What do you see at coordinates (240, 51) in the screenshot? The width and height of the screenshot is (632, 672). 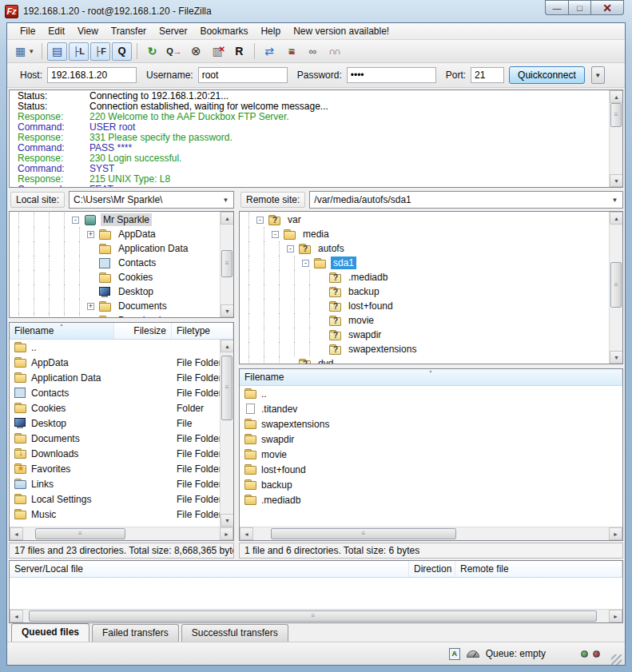 I see `reconnect-button: R` at bounding box center [240, 51].